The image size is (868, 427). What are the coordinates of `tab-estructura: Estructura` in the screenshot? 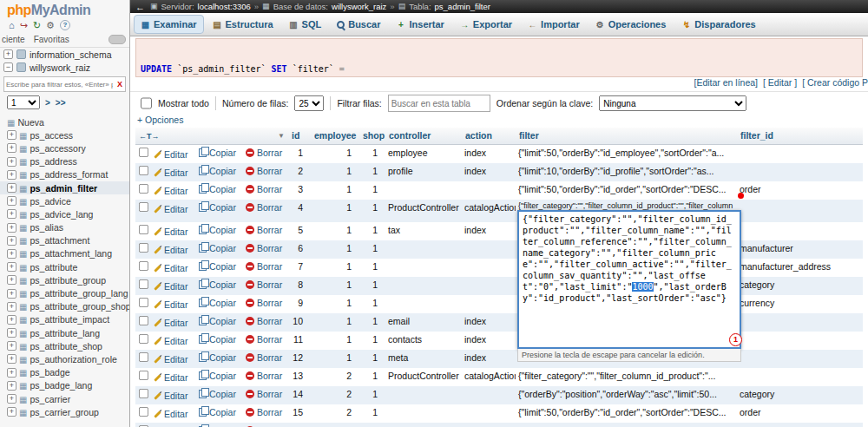 It's located at (243, 24).